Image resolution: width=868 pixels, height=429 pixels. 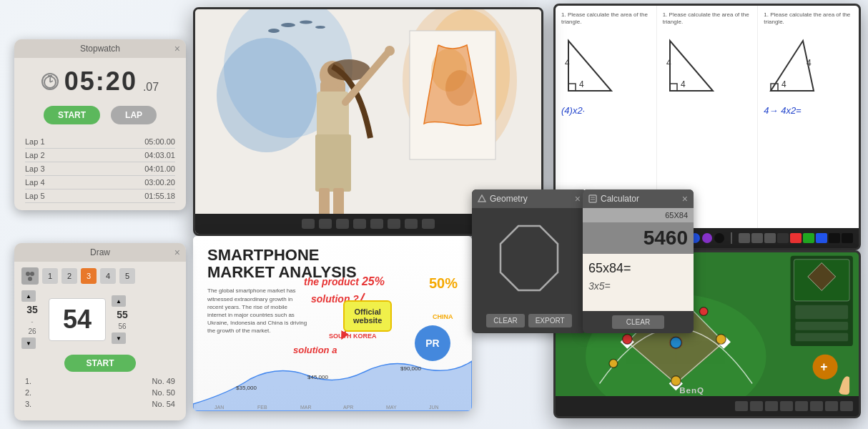 I want to click on draw-result-rank-1: 1., so click(x=29, y=381).